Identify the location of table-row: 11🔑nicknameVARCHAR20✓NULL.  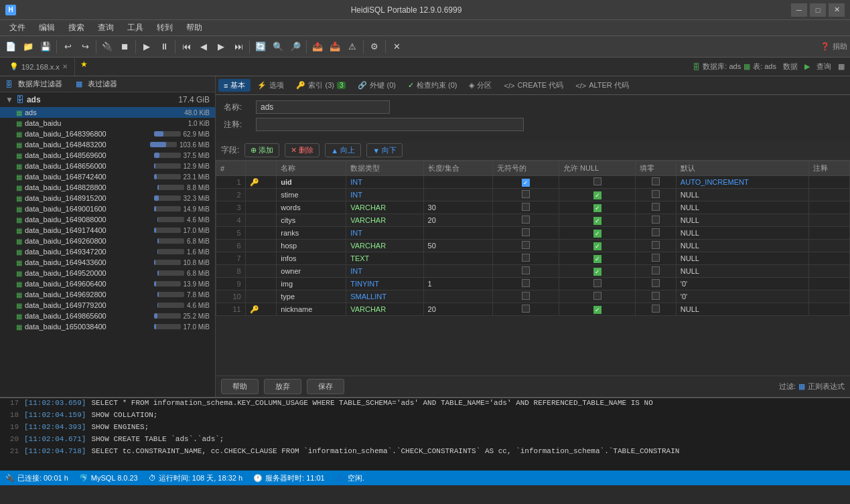
(533, 309).